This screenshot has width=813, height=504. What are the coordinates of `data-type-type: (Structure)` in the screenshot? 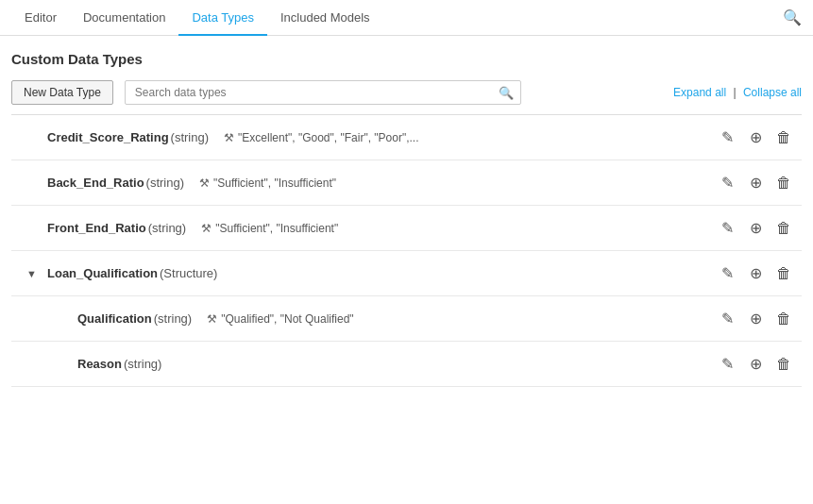 It's located at (189, 274).